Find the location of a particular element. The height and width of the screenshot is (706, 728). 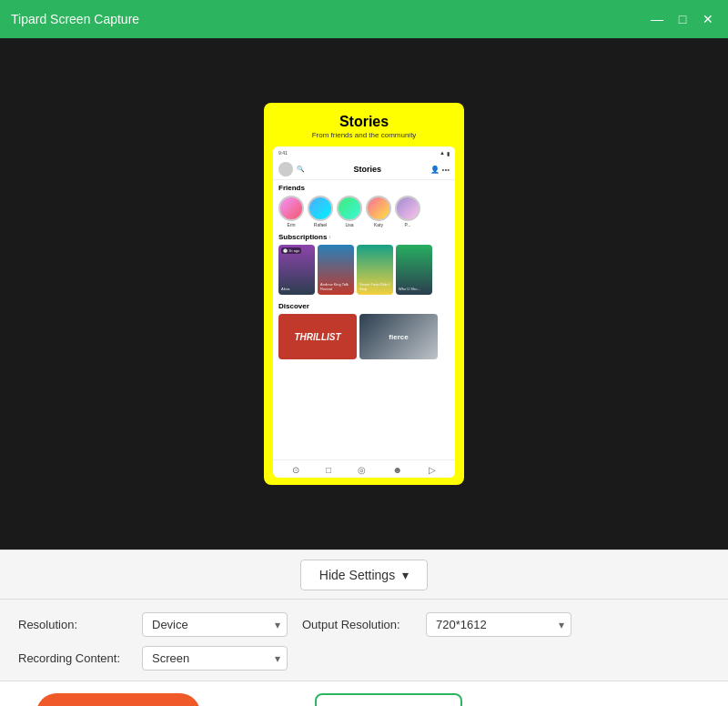

sub-card-timer-1: 🕐 1h ago is located at coordinates (291, 251).